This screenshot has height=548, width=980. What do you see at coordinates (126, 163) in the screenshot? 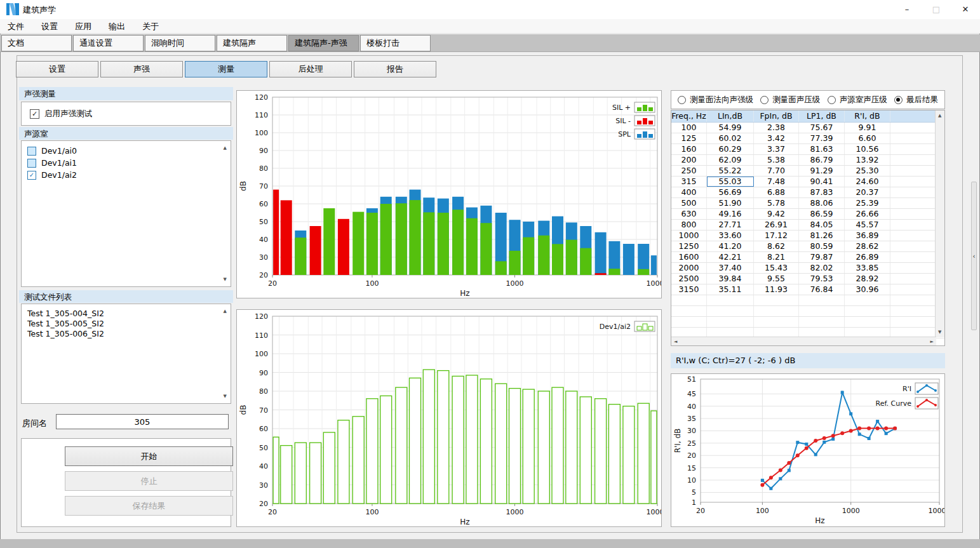
I see `source-room-item: Dev1/ai1` at bounding box center [126, 163].